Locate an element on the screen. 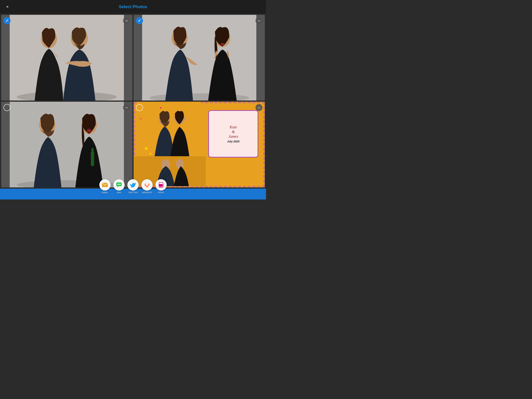  expand-icon-2: ⤢ is located at coordinates (259, 21).